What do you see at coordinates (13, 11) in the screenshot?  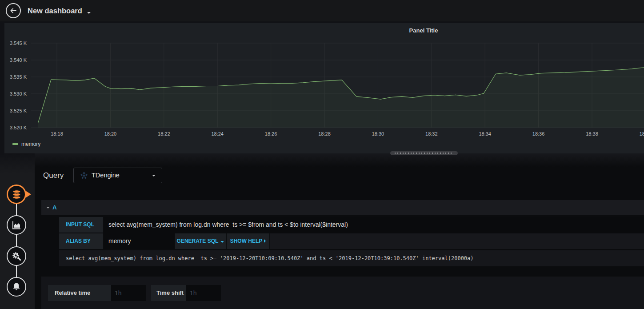 I see `back-button` at bounding box center [13, 11].